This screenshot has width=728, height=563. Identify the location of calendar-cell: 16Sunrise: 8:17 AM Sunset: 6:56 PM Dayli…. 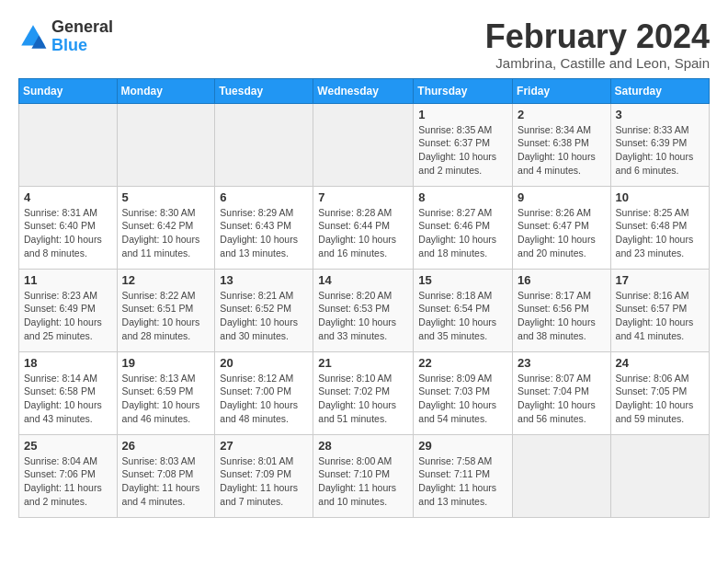
(563, 310).